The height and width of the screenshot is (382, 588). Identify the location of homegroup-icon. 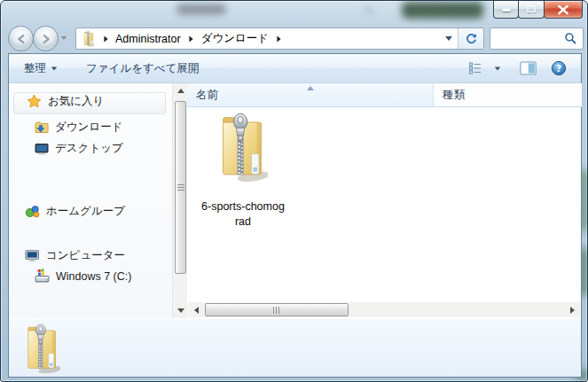
(32, 211).